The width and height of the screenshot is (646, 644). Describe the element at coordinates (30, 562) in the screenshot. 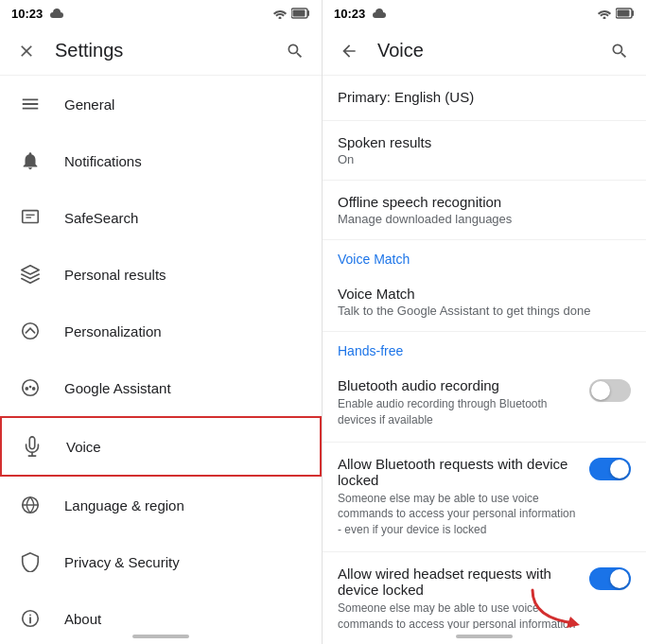

I see `privacy-icon` at that location.